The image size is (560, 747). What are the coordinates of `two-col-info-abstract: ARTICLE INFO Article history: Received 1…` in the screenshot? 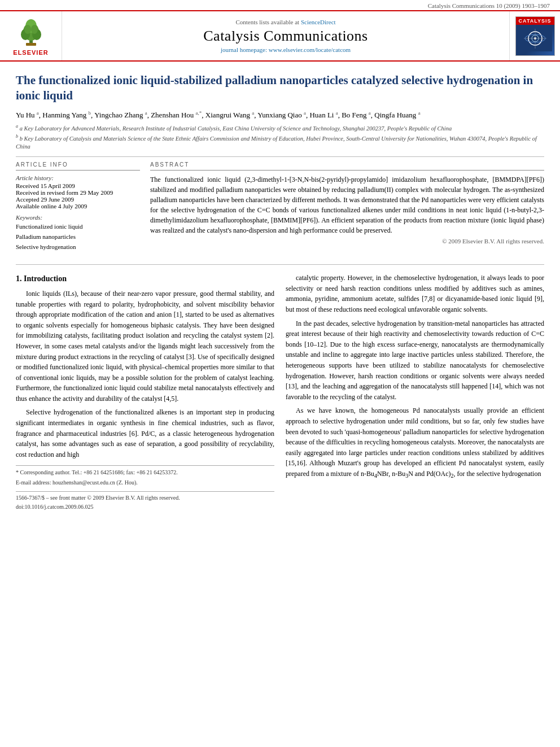 It's located at (280, 209).